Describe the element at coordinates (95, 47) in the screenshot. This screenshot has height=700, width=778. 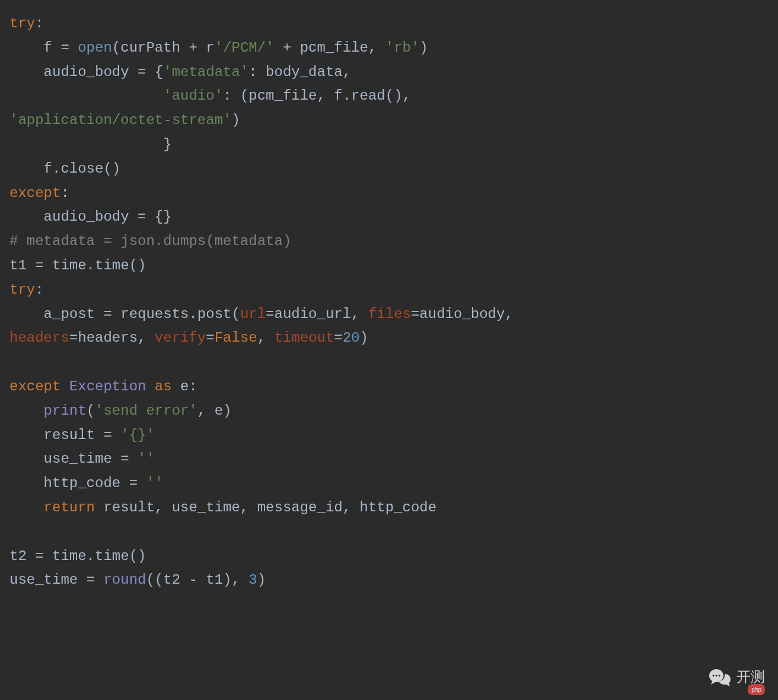
I see `builtin-open: open` at that location.